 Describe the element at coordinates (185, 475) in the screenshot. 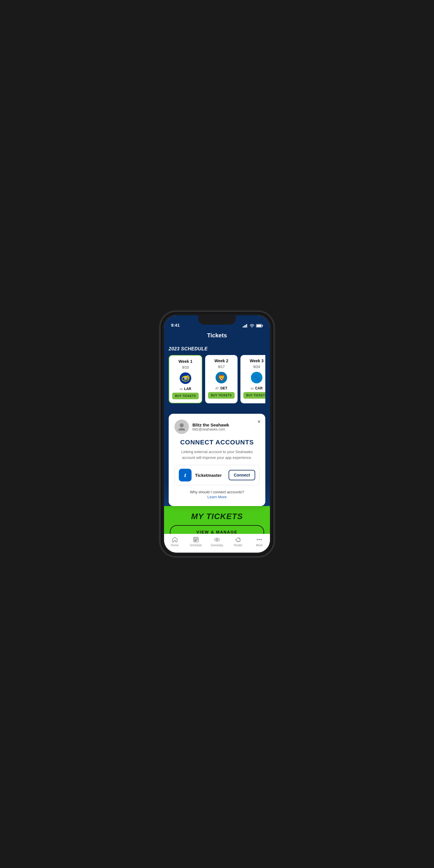

I see `ticketmaster-logo: t` at that location.